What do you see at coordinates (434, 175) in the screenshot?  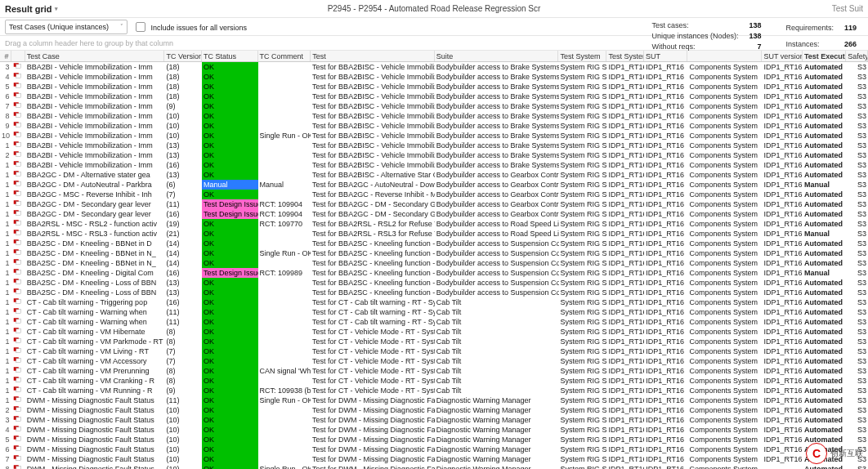 I see `table-row: 1BBA2GC - DM - Alternative stater gea(13…` at bounding box center [434, 175].